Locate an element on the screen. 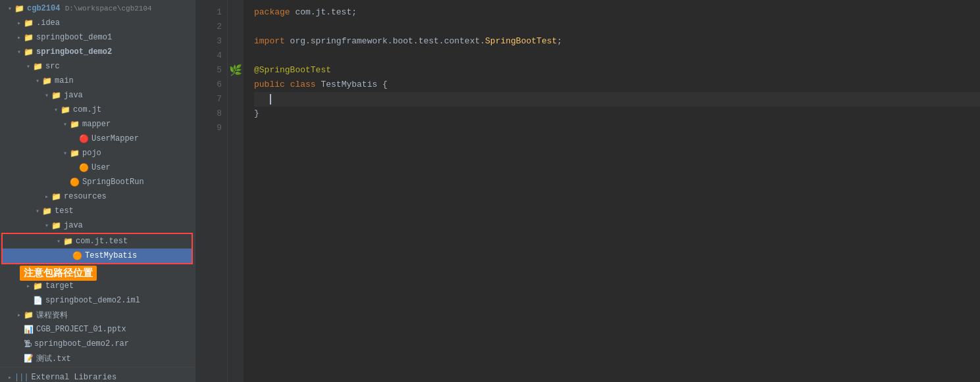  tree-item-comjt: ▾ 📁 com.jt is located at coordinates (97, 110).